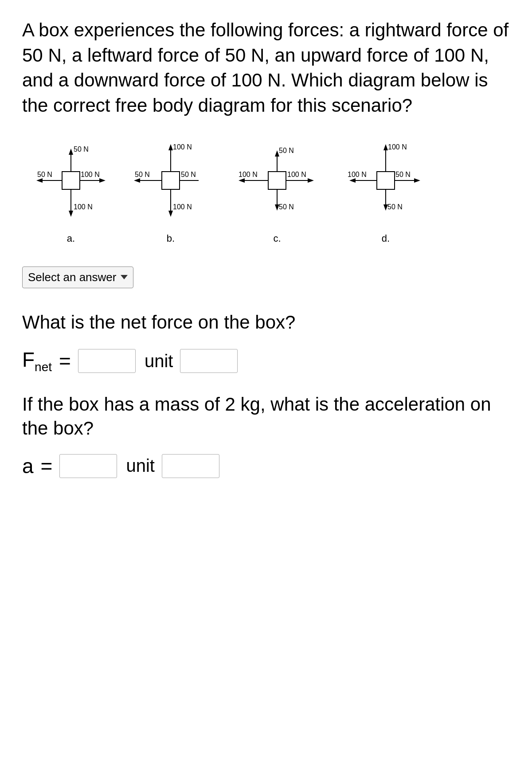 The height and width of the screenshot is (784, 532). What do you see at coordinates (65, 361) in the screenshot?
I see `fnet-equals: =` at bounding box center [65, 361].